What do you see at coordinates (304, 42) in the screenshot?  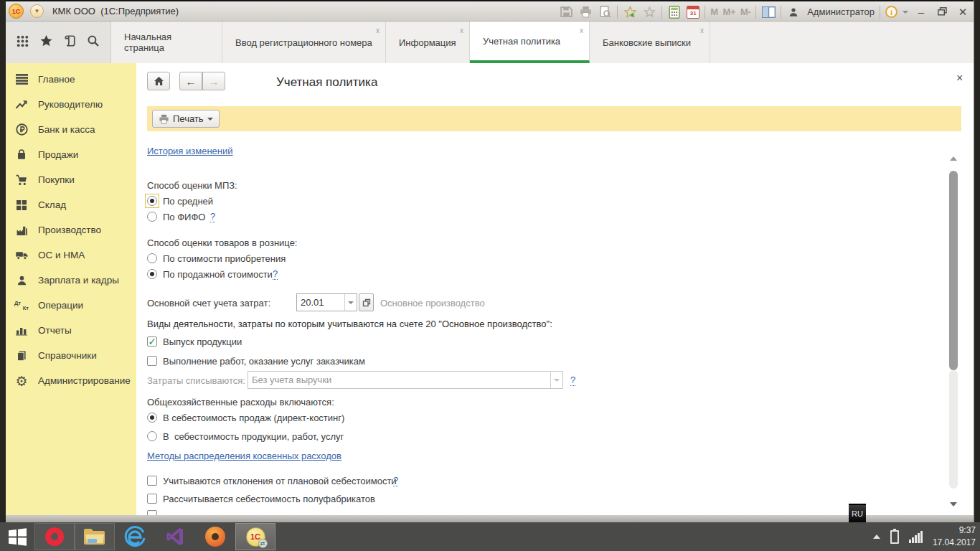 I see `tab-registration: Ввод регистрационного номера x` at bounding box center [304, 42].